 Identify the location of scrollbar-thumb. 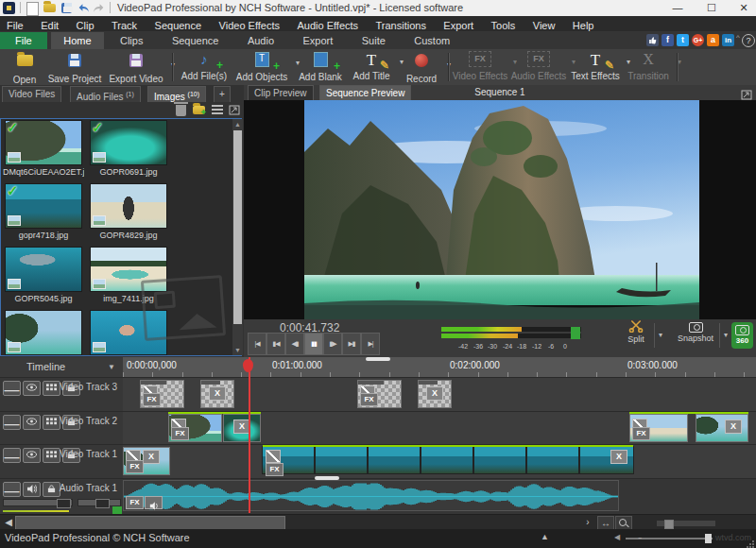
(238, 227).